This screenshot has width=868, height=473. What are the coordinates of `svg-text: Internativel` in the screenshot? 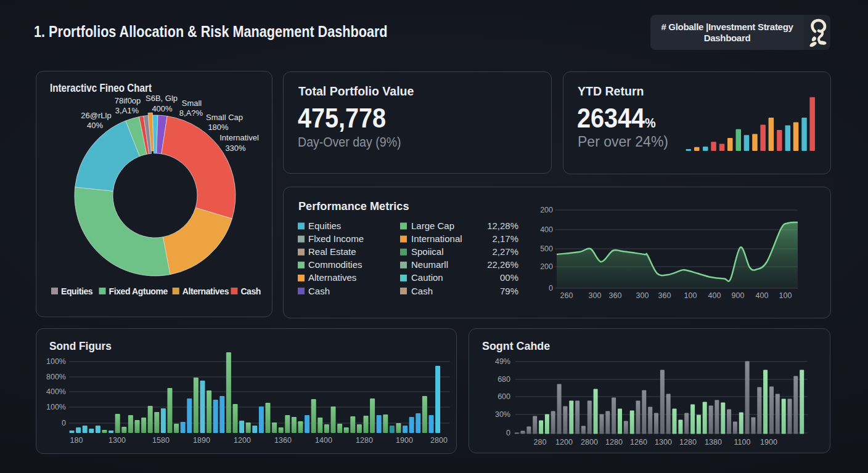 It's located at (239, 138).